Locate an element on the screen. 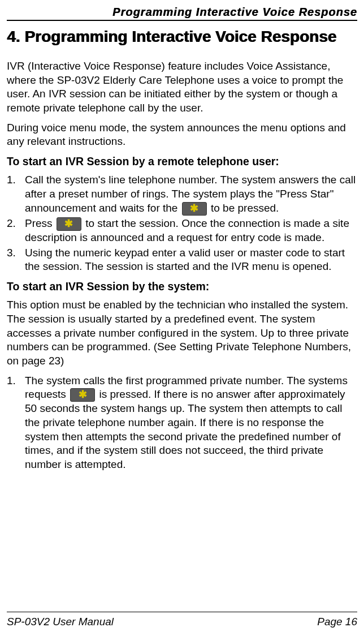 Image resolution: width=364 pixels, height=636 pixels. list-item: 1. Call the system's line telephone numb… is located at coordinates (182, 194).